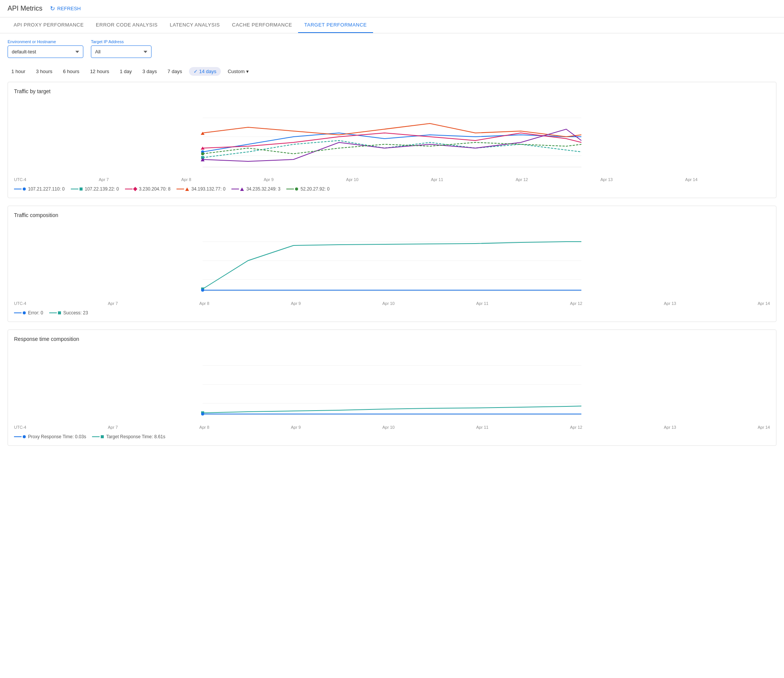 Image resolution: width=784 pixels, height=678 pixels. What do you see at coordinates (392, 261) in the screenshot?
I see `chart2-svg` at bounding box center [392, 261].